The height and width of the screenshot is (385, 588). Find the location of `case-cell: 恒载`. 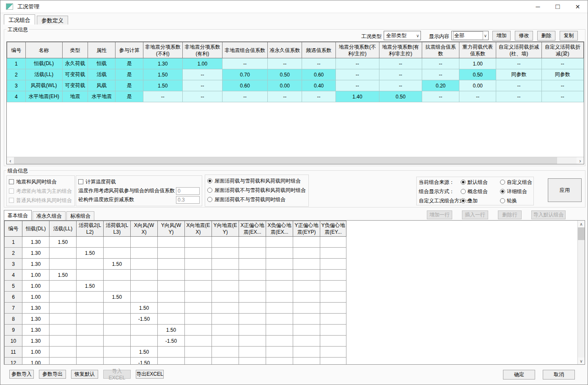

case-cell: 恒载 is located at coordinates (102, 64).